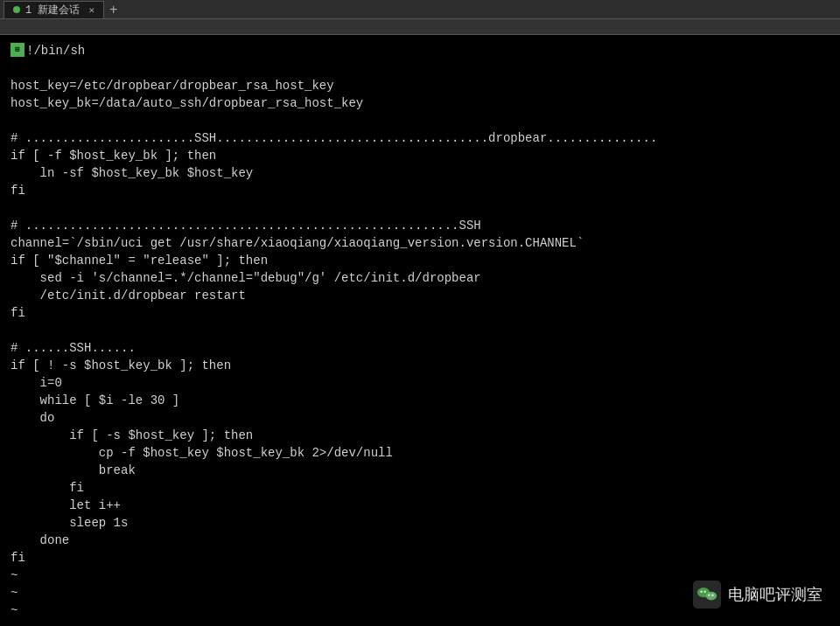  I want to click on terminal-line-18: if [ ! -s $host_key_bk ]; then, so click(420, 365).